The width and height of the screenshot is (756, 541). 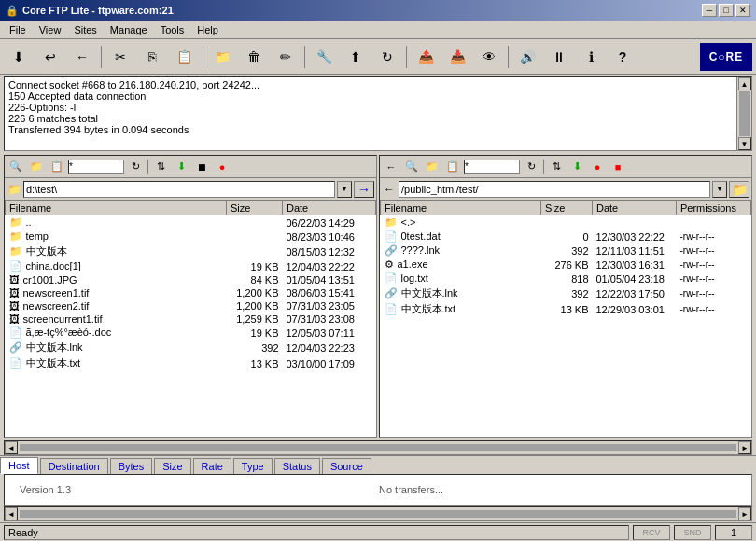 I want to click on local-col-filename: Filename, so click(x=116, y=209).